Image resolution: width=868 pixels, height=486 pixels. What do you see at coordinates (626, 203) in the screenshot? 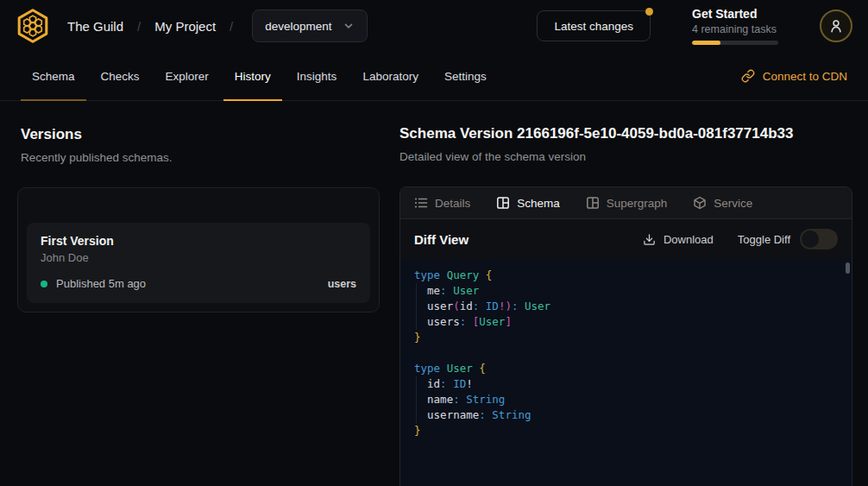
I see `detail-tab-supergraph: Supergraph` at bounding box center [626, 203].